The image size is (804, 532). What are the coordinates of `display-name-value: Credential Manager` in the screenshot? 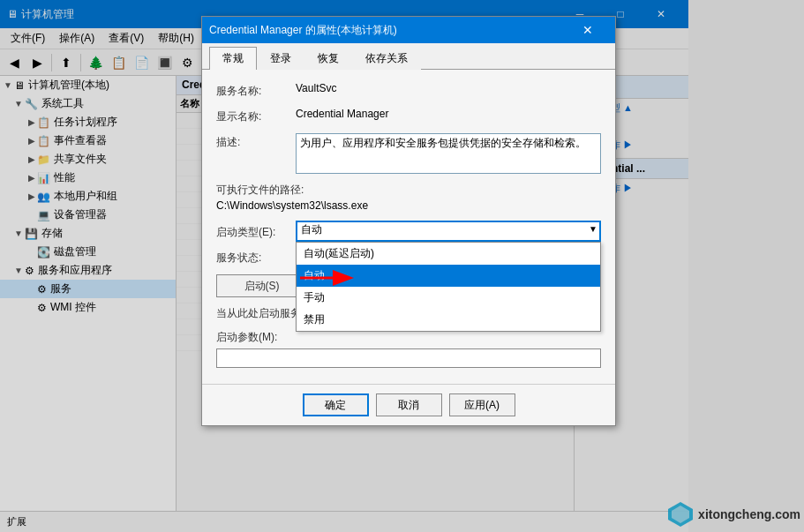 It's located at (342, 114).